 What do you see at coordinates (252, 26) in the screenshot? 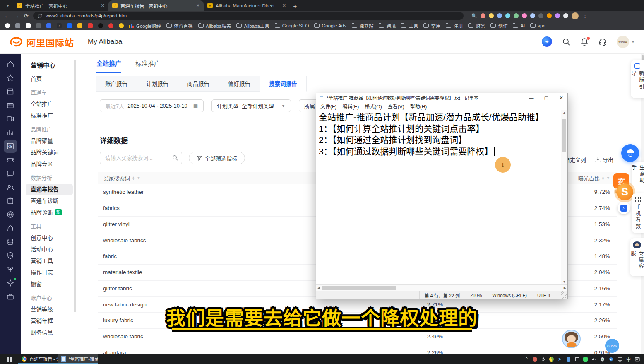
I see `bookmark-folder: Alibaba工具` at bounding box center [252, 26].